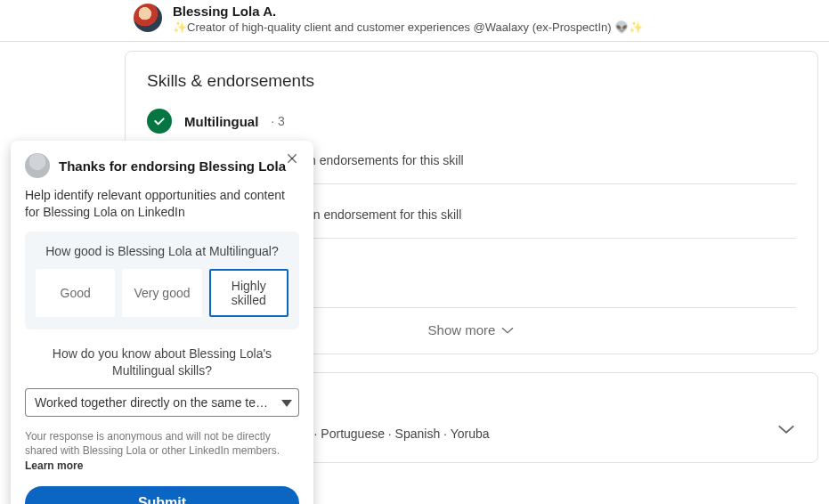  I want to click on rating-good: Good, so click(75, 293).